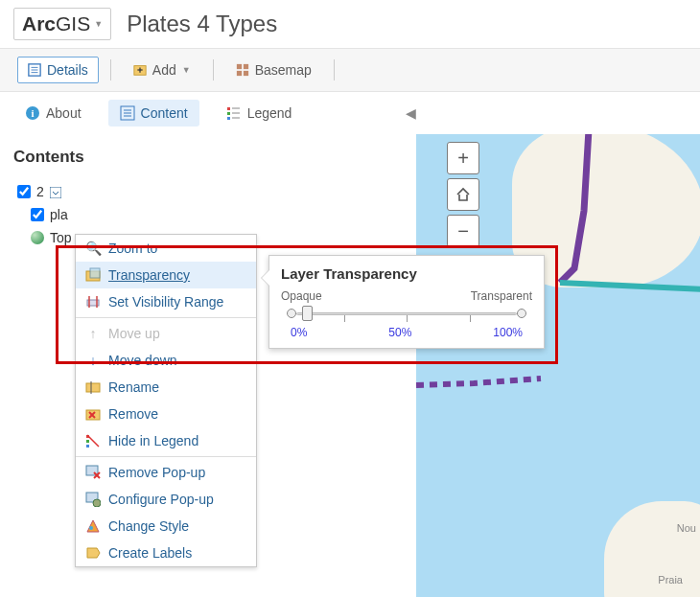  Describe the element at coordinates (166, 248) in the screenshot. I see `menu-zoom-to: 🔍Zoom to` at that location.